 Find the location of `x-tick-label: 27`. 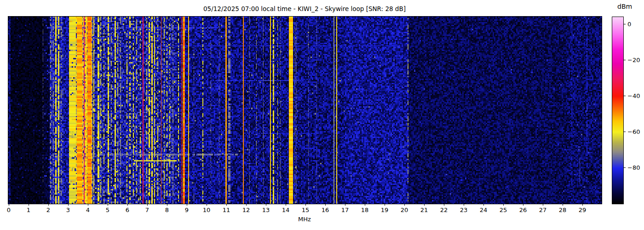

x-tick-label: 27 is located at coordinates (543, 210).